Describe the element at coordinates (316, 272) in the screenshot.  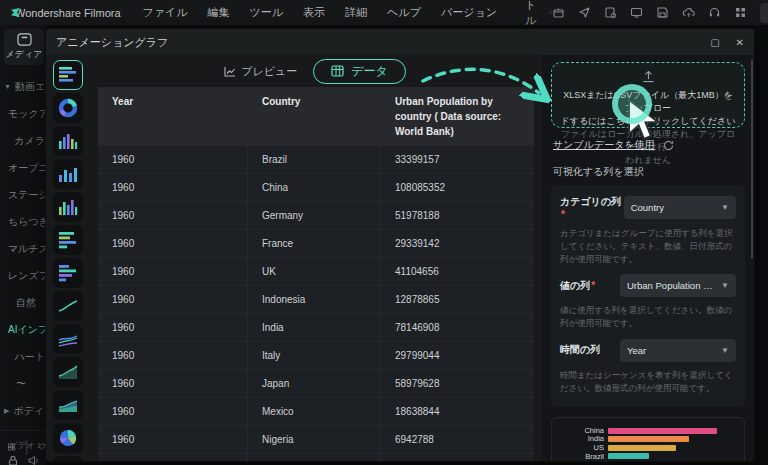
I see `table-row: 1960UK41104656` at that location.